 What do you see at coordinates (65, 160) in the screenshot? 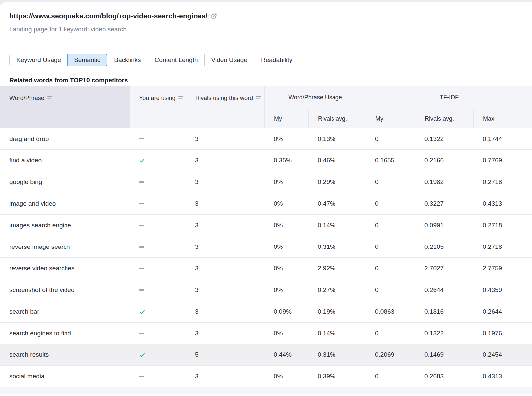
I see `word-phrase-cell: find a video` at bounding box center [65, 160].